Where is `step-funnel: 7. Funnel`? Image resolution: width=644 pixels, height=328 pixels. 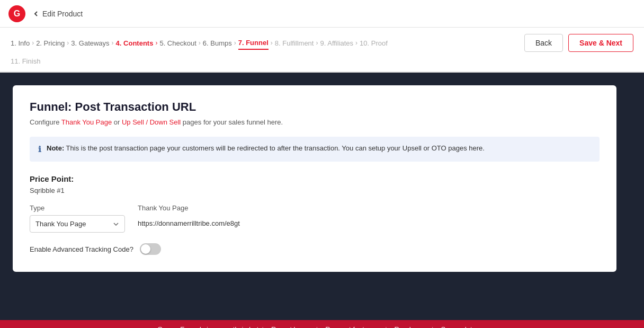
step-funnel: 7. Funnel is located at coordinates (253, 43).